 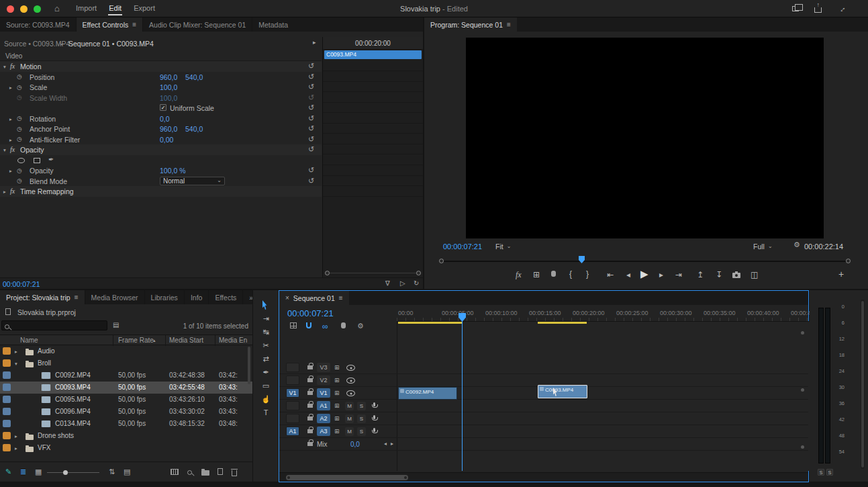 I want to click on bin-row-vfx: ▸ VFX, so click(x=126, y=448).